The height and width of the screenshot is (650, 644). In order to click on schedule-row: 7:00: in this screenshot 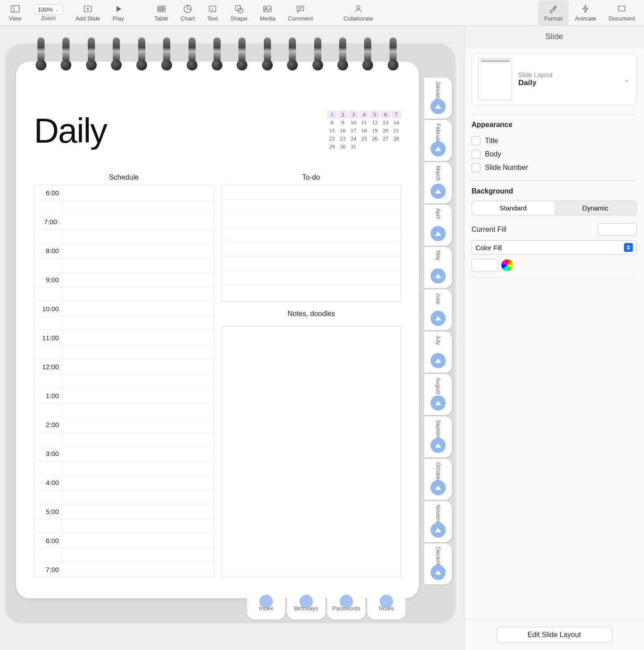, I will do `click(124, 222)`.